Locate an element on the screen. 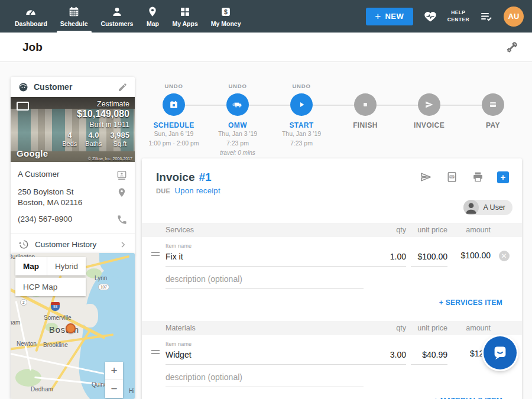  item-name-label: Item name is located at coordinates (265, 246).